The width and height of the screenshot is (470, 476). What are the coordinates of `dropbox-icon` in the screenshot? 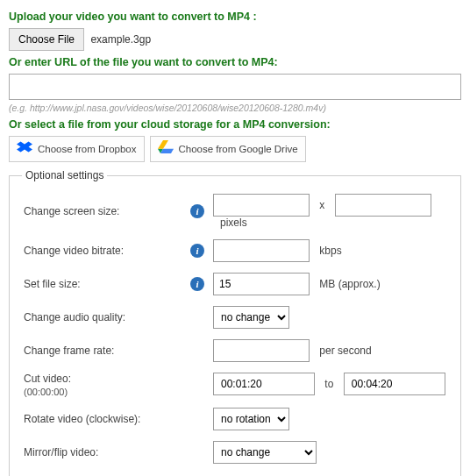 It's located at (25, 149).